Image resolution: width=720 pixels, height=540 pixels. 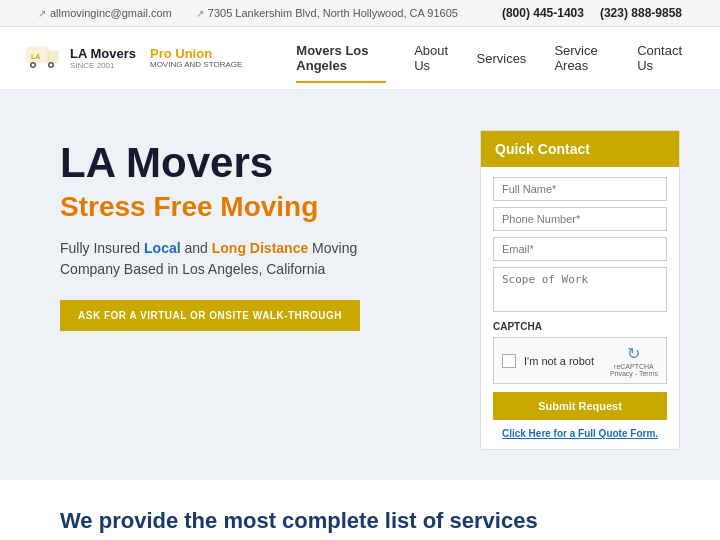 I want to click on hero-title: LA Movers, so click(x=255, y=163).